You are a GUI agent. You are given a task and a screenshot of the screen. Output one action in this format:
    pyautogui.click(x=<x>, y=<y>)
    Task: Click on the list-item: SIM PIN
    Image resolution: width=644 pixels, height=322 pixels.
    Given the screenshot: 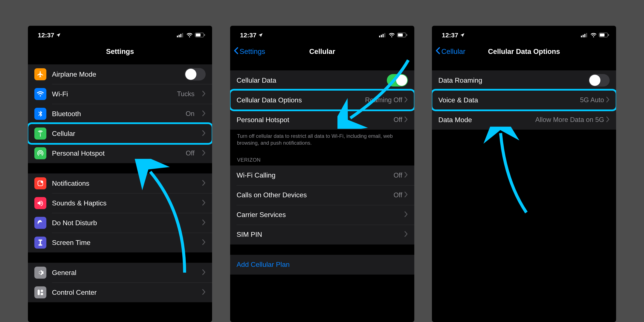 What is the action you would take?
    pyautogui.click(x=322, y=234)
    